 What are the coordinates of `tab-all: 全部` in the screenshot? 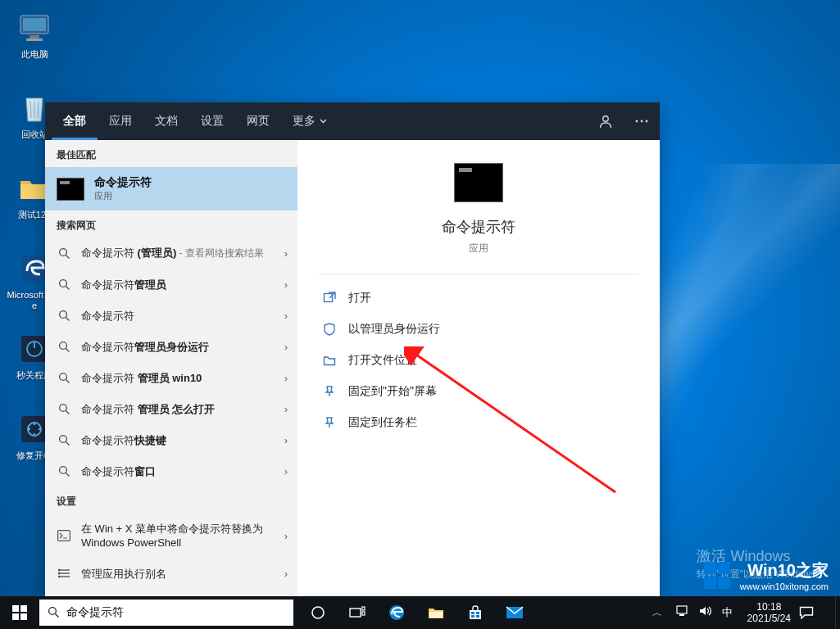 It's located at (75, 121).